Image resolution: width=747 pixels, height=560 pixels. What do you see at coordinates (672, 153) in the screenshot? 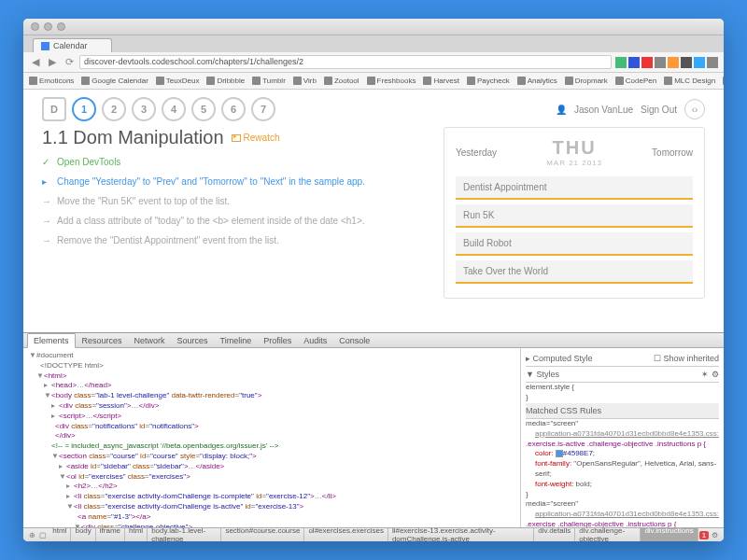
I see `cal-next: Tomorrow` at bounding box center [672, 153].